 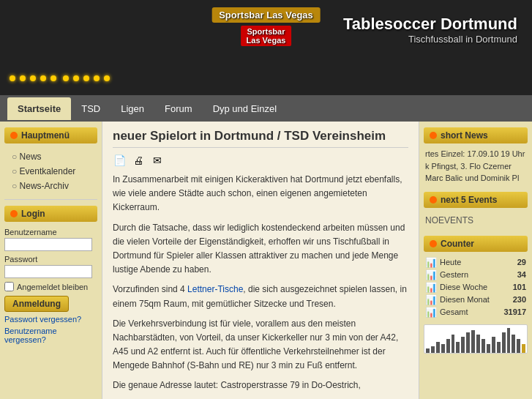 I want to click on article-title: neuer Spielort in Dortmund / TSD Vereins…, so click(x=261, y=138).